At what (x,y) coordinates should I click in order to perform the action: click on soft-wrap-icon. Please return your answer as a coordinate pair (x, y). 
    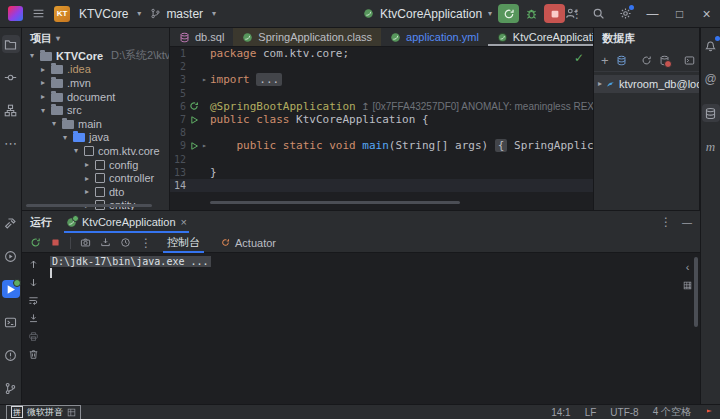
    Looking at the image, I should click on (34, 300).